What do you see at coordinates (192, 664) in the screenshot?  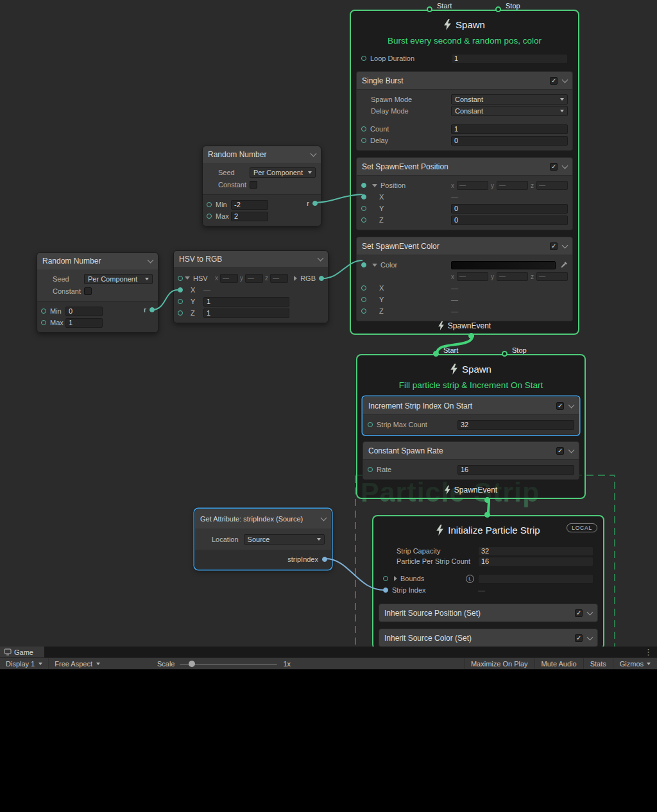 I see `slider-knob` at bounding box center [192, 664].